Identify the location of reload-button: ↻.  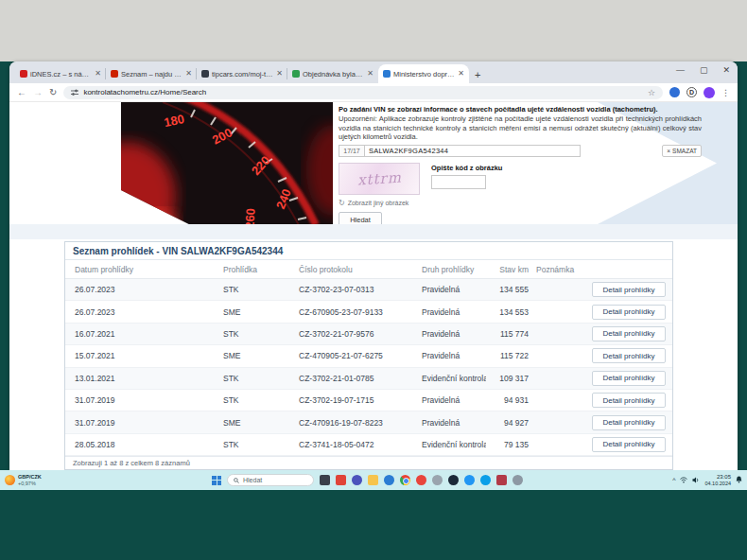
(53, 93).